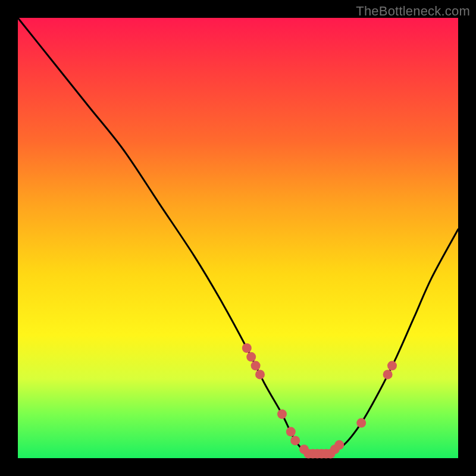 The width and height of the screenshot is (476, 476). Describe the element at coordinates (413, 11) in the screenshot. I see `watermark-label: TheBottleneck.com` at that location.